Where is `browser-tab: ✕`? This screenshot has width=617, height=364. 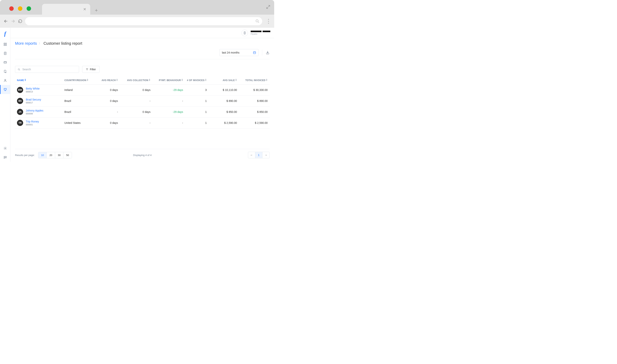
browser-tab: ✕ is located at coordinates (66, 9).